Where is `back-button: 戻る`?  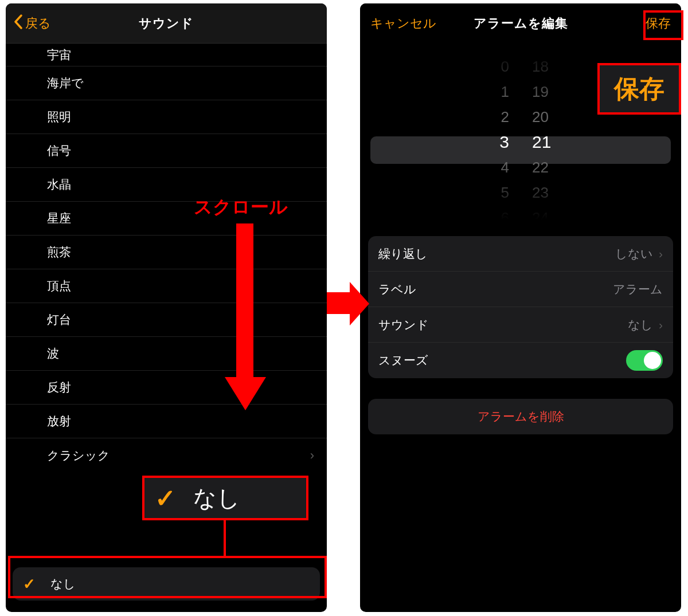
back-button: 戻る is located at coordinates (32, 23).